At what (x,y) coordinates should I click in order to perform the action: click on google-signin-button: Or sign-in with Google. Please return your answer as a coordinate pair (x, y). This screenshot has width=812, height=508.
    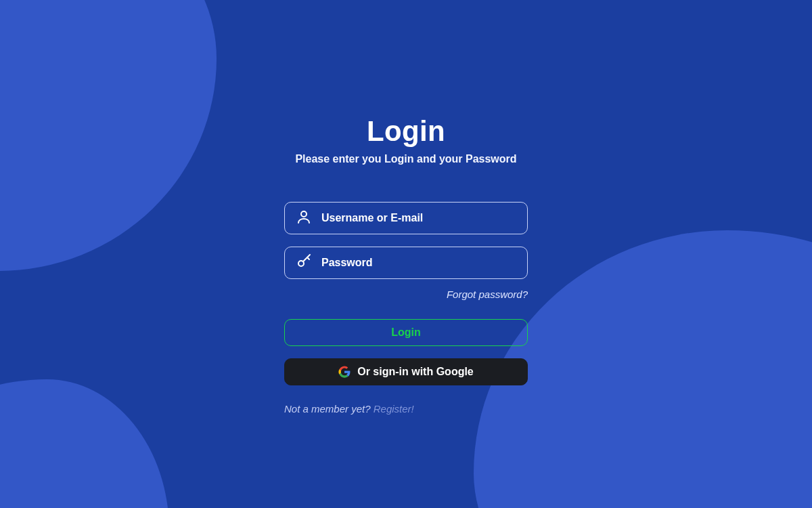
    Looking at the image, I should click on (406, 372).